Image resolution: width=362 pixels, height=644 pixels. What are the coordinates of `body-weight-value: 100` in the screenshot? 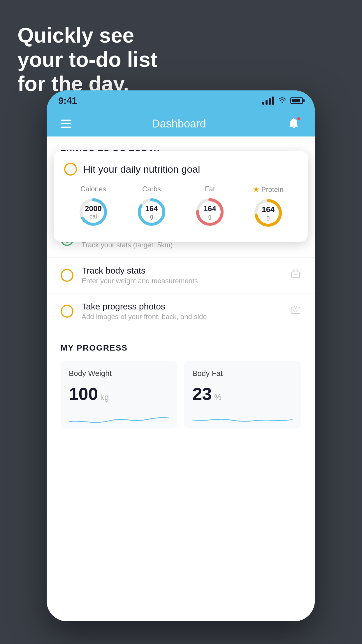 It's located at (83, 394).